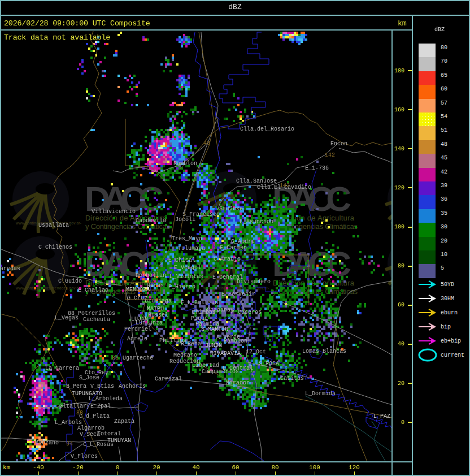 The height and width of the screenshot is (476, 470). What do you see at coordinates (324, 352) in the screenshot?
I see `svg-text: Lomas_Blancas` at bounding box center [324, 352].